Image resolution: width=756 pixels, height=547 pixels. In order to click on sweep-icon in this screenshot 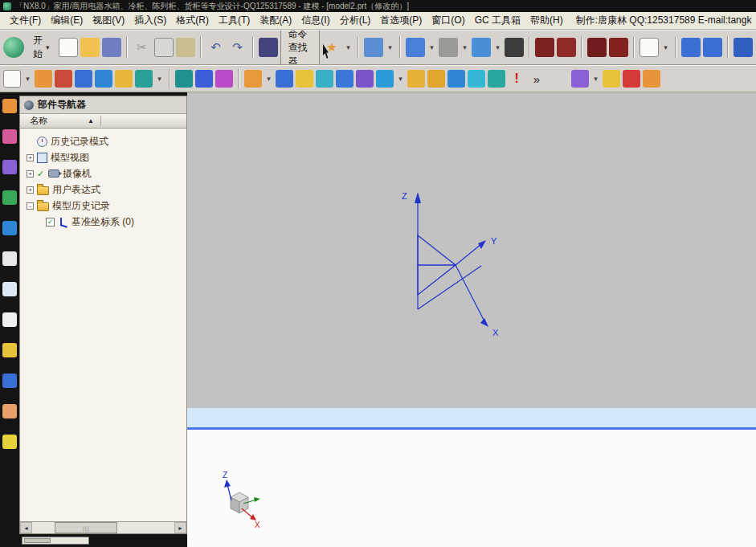, I will do `click(304, 79)`.